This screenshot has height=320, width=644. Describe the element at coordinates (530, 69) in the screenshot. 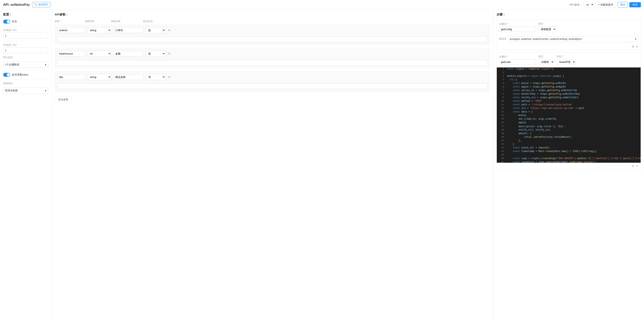

I see `code-content-1: const crypto = require('crypto');` at that location.